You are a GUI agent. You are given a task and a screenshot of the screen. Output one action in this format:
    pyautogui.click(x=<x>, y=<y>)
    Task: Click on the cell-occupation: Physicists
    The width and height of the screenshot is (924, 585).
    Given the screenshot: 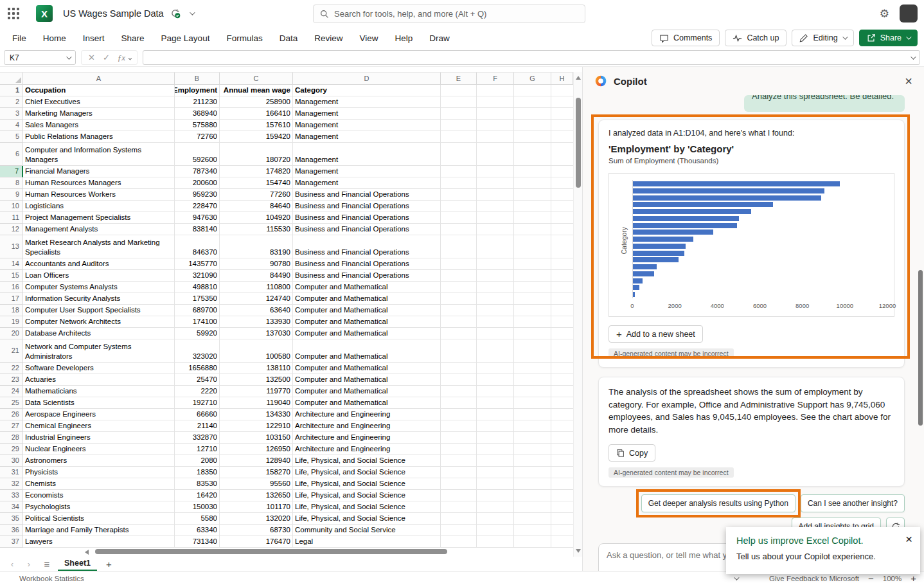 What is the action you would take?
    pyautogui.click(x=99, y=473)
    